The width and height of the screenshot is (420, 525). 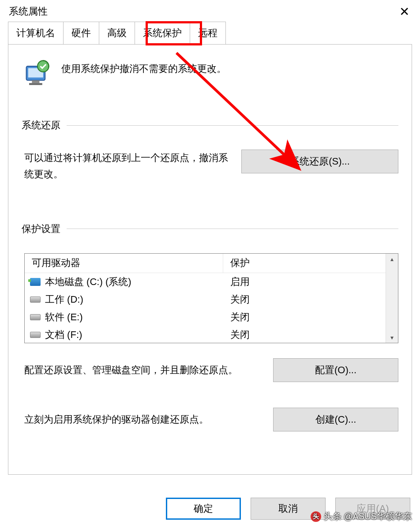 I want to click on system-protection-icon, so click(x=37, y=73).